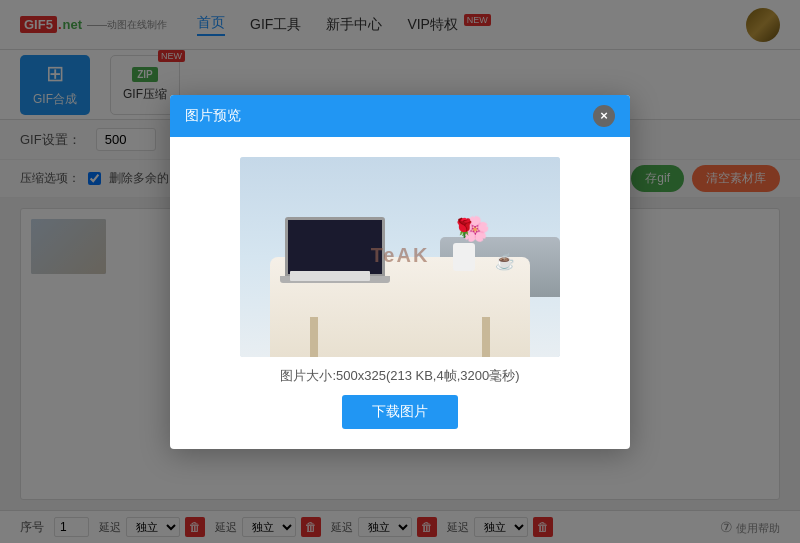 The width and height of the screenshot is (800, 543). What do you see at coordinates (464, 257) in the screenshot?
I see `image-vase` at bounding box center [464, 257].